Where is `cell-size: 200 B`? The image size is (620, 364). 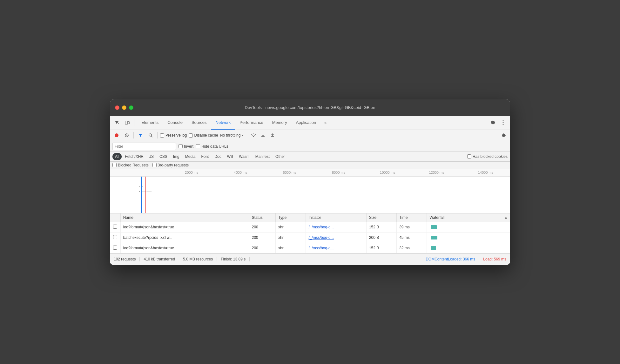 cell-size: 200 B is located at coordinates (381, 238).